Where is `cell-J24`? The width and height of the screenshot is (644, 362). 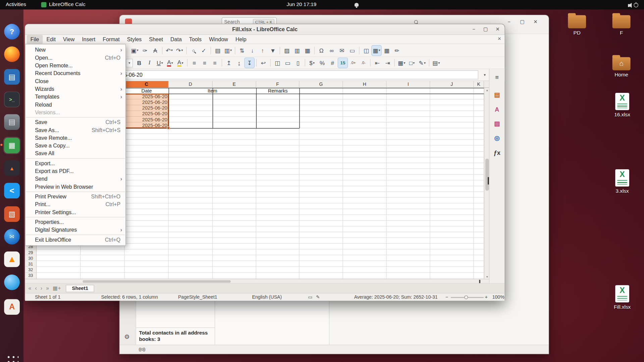
cell-J24 is located at coordinates (452, 223).